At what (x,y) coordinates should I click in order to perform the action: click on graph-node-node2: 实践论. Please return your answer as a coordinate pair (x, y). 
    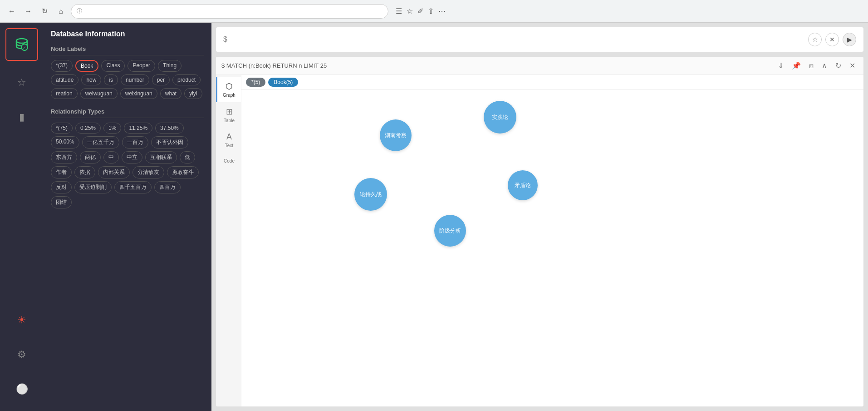
    Looking at the image, I should click on (500, 117).